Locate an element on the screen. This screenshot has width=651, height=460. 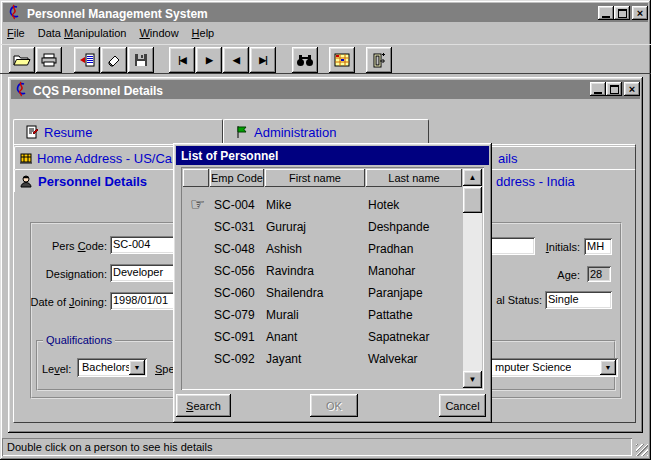
menu-window: Window is located at coordinates (158, 33).